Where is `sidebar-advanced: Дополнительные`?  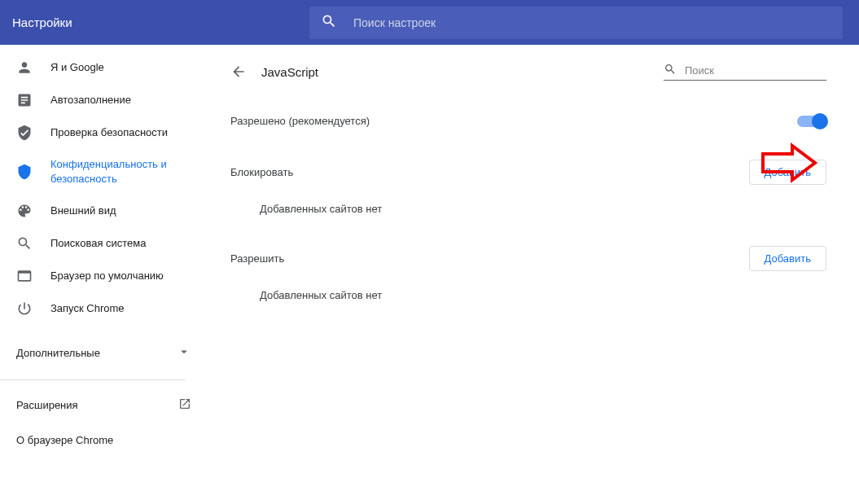
sidebar-advanced: Дополнительные is located at coordinates (104, 353).